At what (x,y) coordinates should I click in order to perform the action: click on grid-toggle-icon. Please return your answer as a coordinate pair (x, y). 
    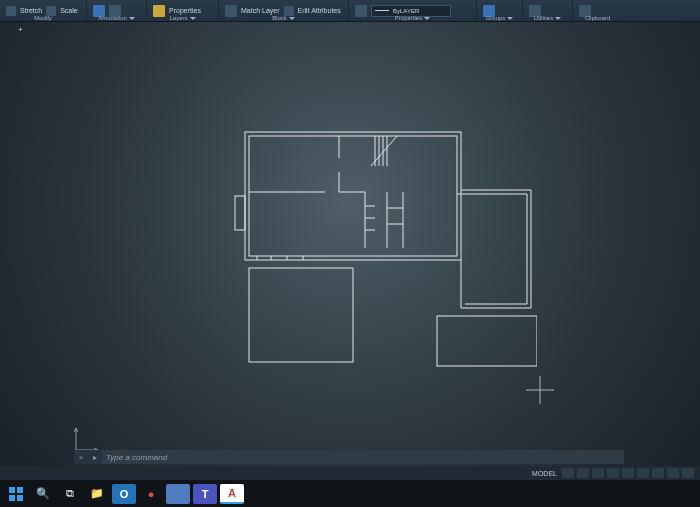
    Looking at the image, I should click on (568, 473).